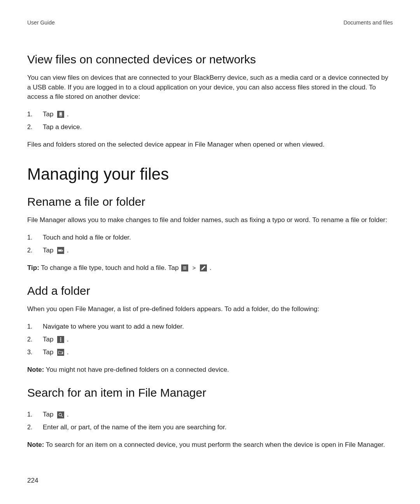 Image resolution: width=420 pixels, height=504 pixels. I want to click on chevron-right: >, so click(194, 268).